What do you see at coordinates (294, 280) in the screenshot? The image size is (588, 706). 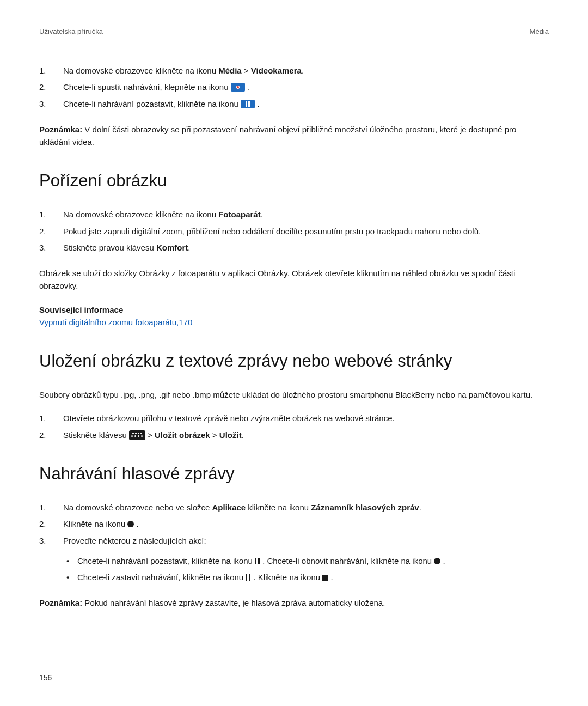 I see `paragraph: Obrázek se uloží do složky Obrázky z fot…` at bounding box center [294, 280].